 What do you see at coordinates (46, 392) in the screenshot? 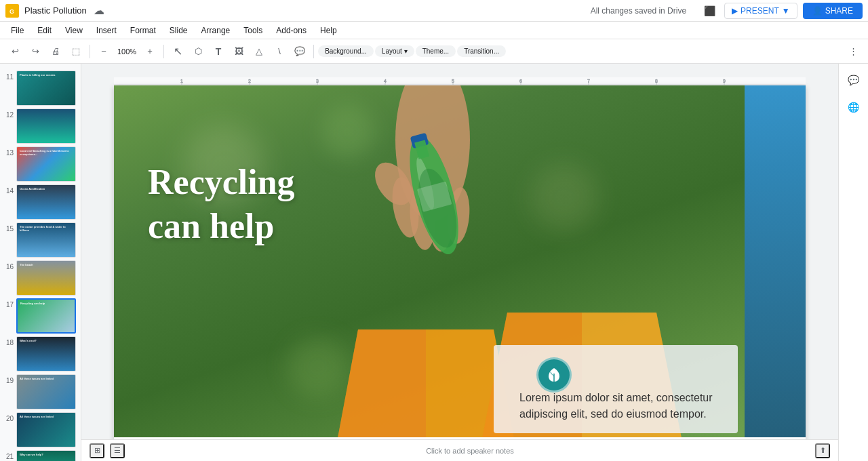
I see `slide-preview-19: All these issues are linked` at bounding box center [46, 392].